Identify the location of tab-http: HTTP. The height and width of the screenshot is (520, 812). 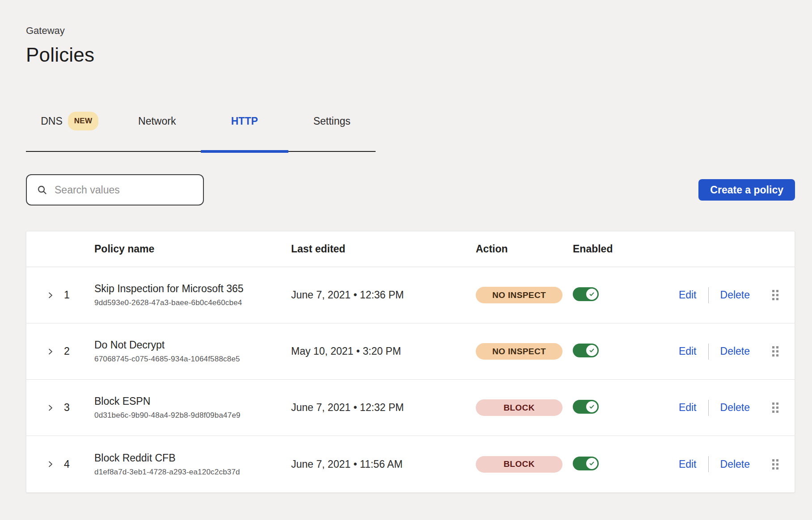
(245, 131).